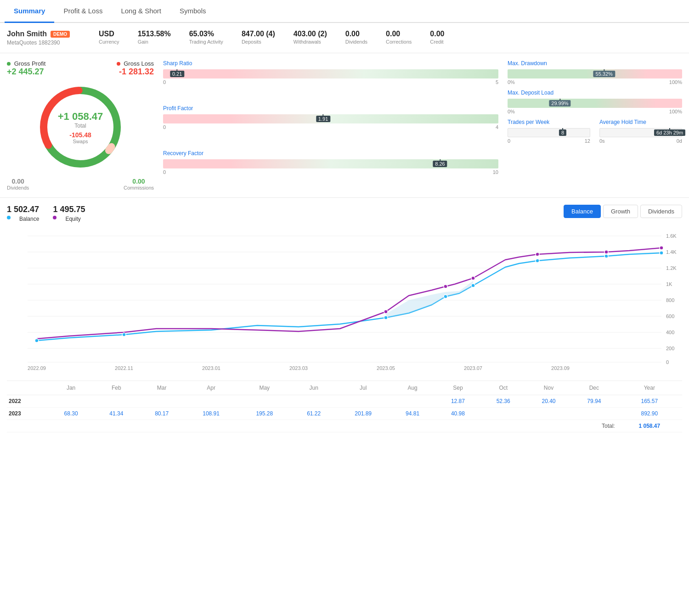 Image resolution: width=689 pixels, height=616 pixels. What do you see at coordinates (511, 112) in the screenshot?
I see `max-deposit-load-min: 0%` at bounding box center [511, 112].